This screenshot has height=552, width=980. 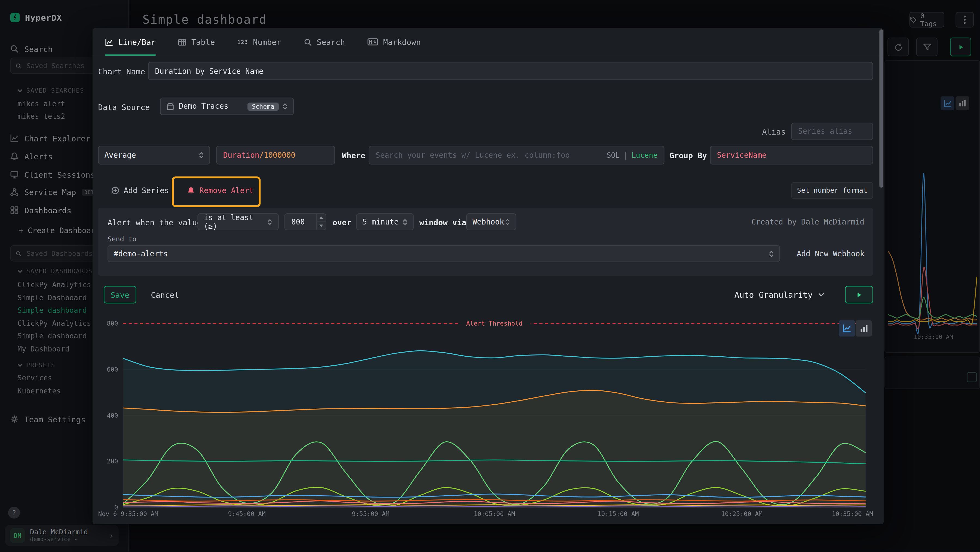 I want to click on database-box-icon, so click(x=170, y=106).